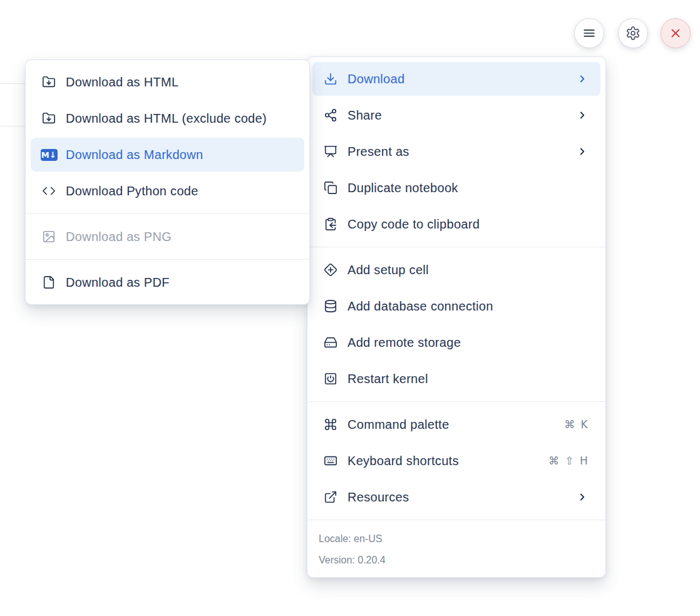 The width and height of the screenshot is (700, 616). Describe the element at coordinates (331, 461) in the screenshot. I see `keyboard-icon` at that location.